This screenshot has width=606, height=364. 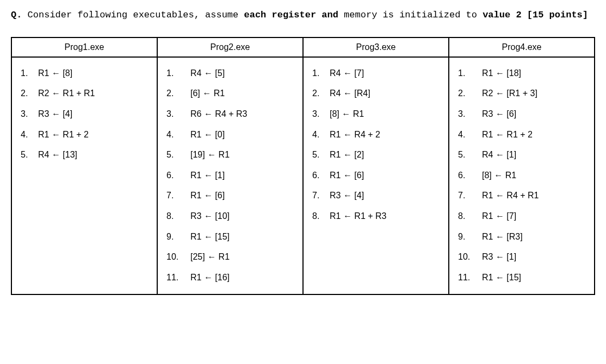 I want to click on instruction-row: 10.[25] ← R1, so click(x=232, y=257).